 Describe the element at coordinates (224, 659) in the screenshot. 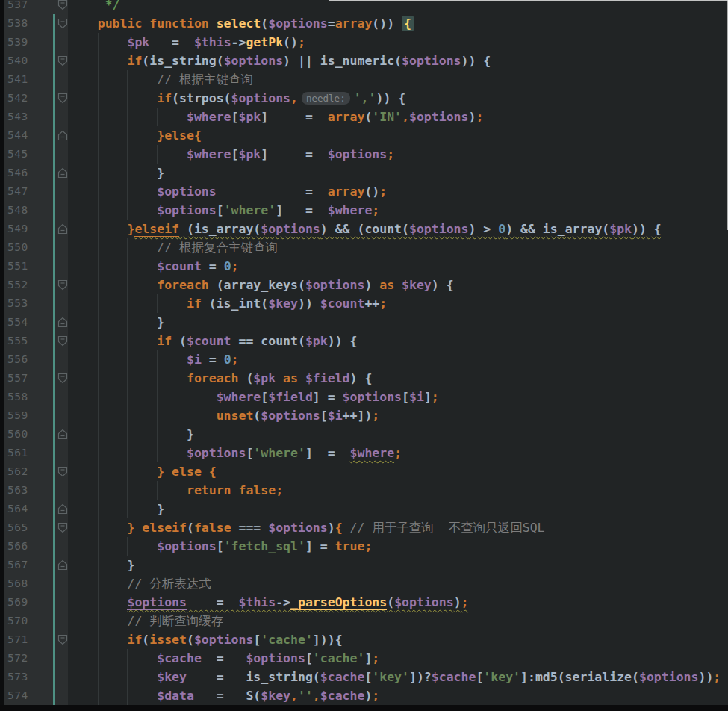

I see `code-text: $cache = $options['cache'];` at that location.